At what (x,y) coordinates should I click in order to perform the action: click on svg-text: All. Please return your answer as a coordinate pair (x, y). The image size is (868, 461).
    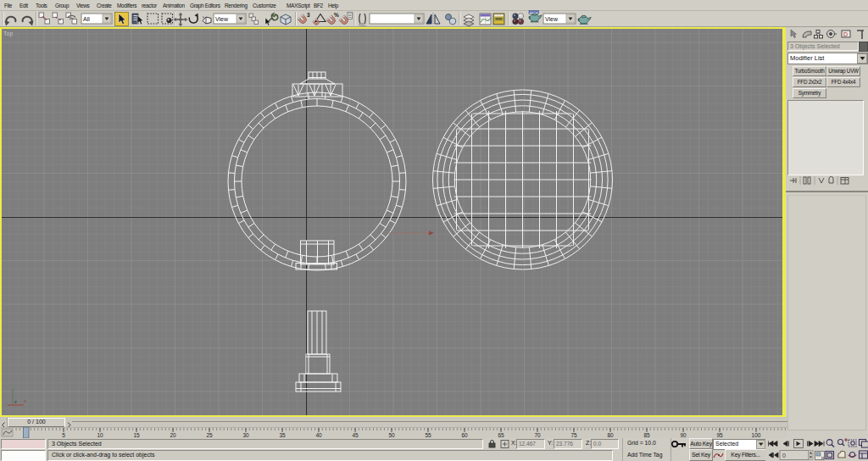
    Looking at the image, I should click on (86, 19).